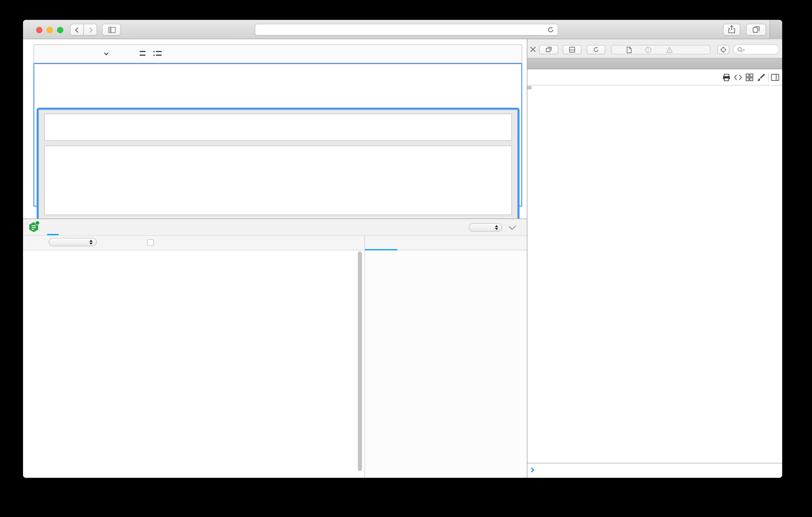  What do you see at coordinates (78, 30) in the screenshot?
I see `back-icon` at bounding box center [78, 30].